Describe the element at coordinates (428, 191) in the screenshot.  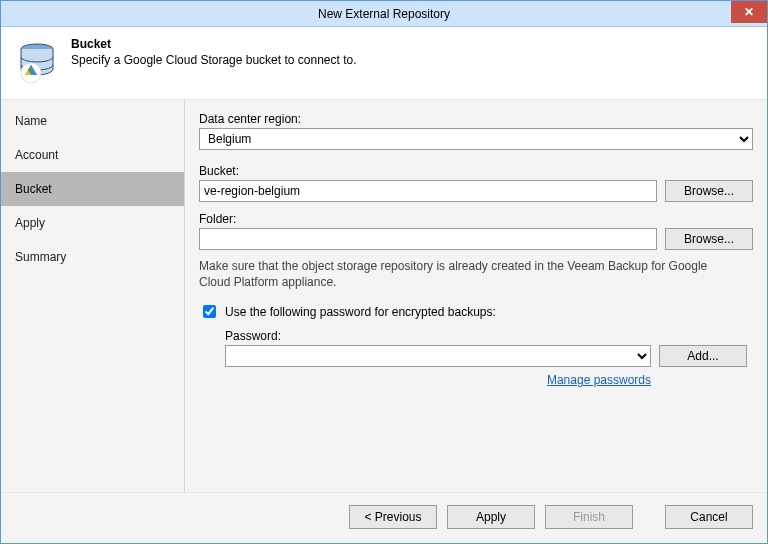
I see `bucket-input` at that location.